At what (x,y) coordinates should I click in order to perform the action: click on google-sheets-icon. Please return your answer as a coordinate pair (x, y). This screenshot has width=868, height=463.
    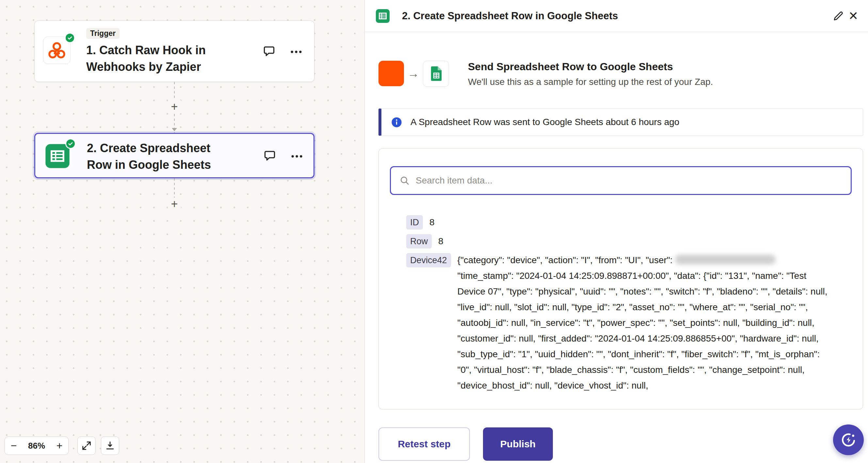
    Looking at the image, I should click on (383, 16).